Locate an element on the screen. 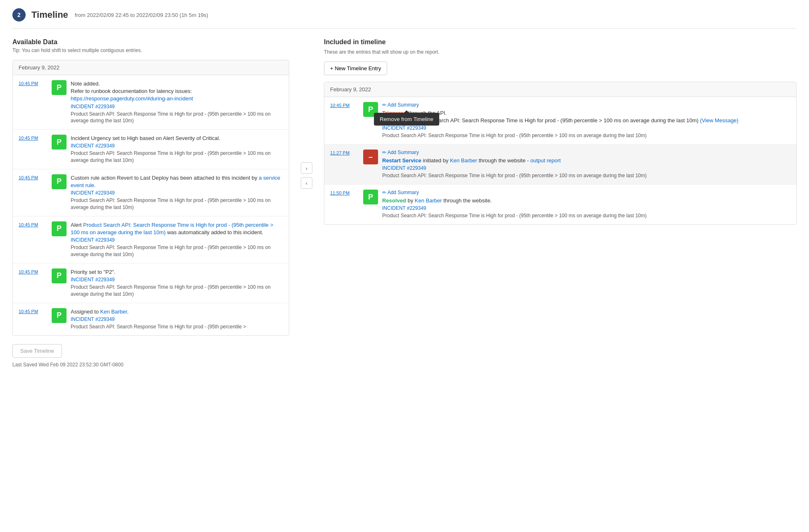 This screenshot has height=532, width=809. right-entry-title-2: Restart Service initiated by Ken Barber … is located at coordinates (586, 161).